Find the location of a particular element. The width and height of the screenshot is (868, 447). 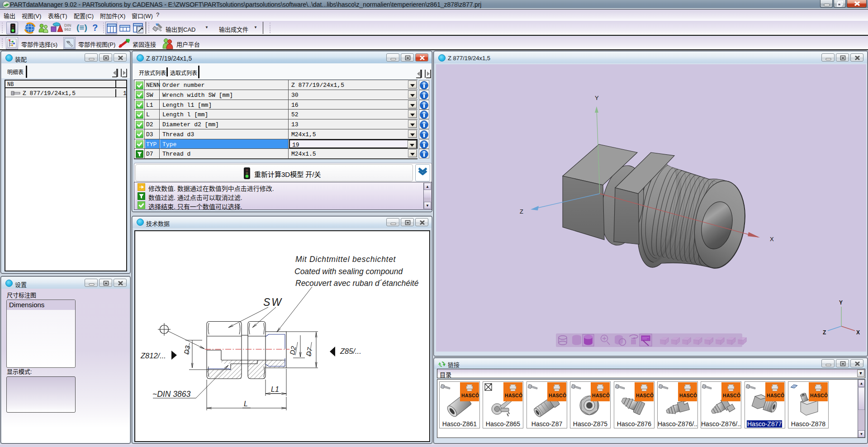

svg-text: Coated with sealing compound is located at coordinates (349, 271).